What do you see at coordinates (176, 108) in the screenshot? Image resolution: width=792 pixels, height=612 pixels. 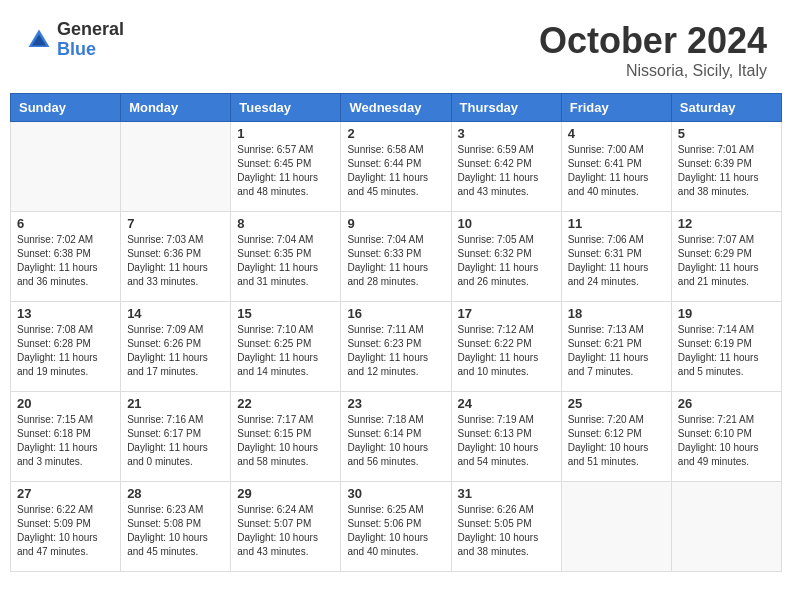 I see `weekday-header: Monday` at bounding box center [176, 108].